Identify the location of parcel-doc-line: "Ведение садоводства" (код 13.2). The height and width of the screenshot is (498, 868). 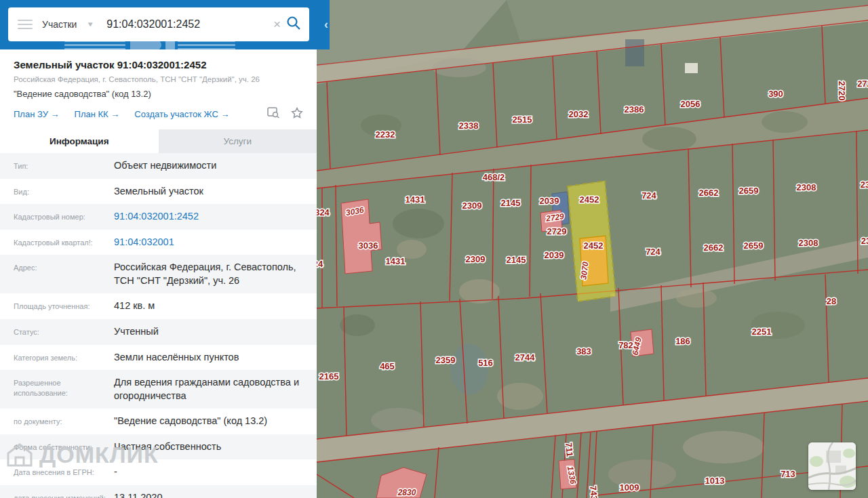
(159, 94).